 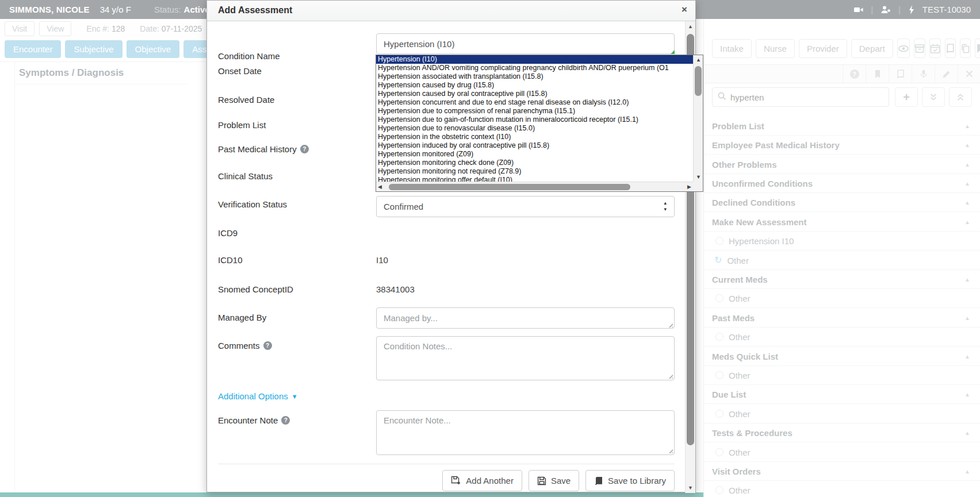 What do you see at coordinates (380, 187) in the screenshot?
I see `scroll-left-icon: ◀` at bounding box center [380, 187].